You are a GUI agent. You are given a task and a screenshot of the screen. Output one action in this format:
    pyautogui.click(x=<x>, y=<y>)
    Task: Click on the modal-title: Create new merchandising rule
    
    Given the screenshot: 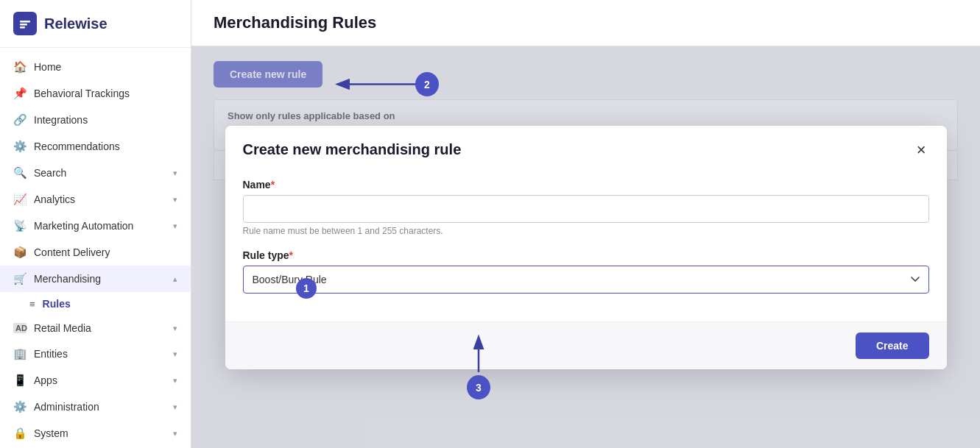 What is the action you would take?
    pyautogui.click(x=352, y=150)
    